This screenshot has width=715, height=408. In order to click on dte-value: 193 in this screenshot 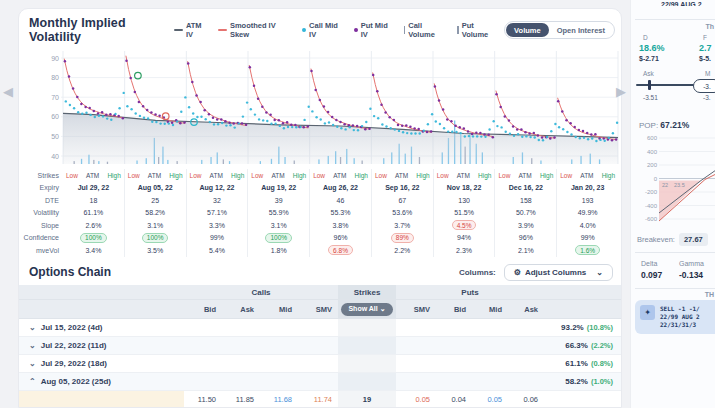, I will do `click(588, 200)`.